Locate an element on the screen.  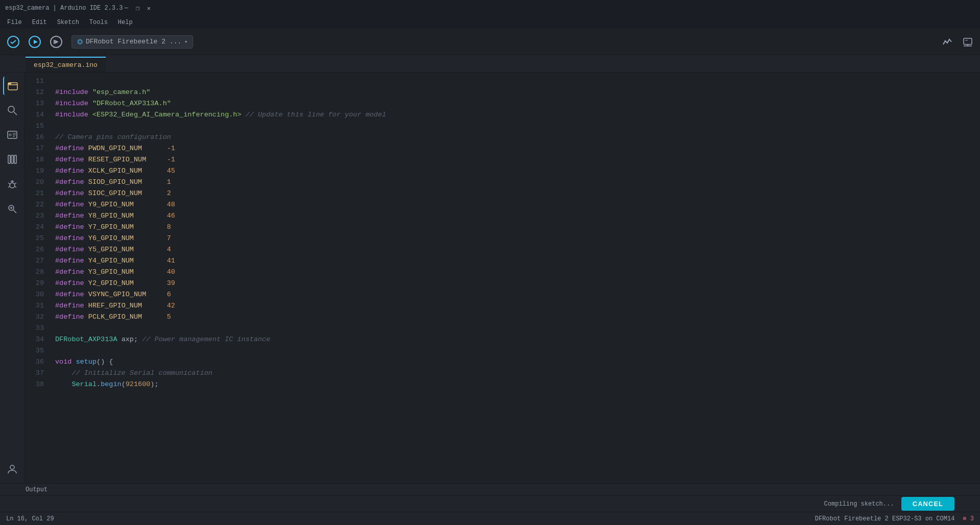
upload-button is located at coordinates (35, 42).